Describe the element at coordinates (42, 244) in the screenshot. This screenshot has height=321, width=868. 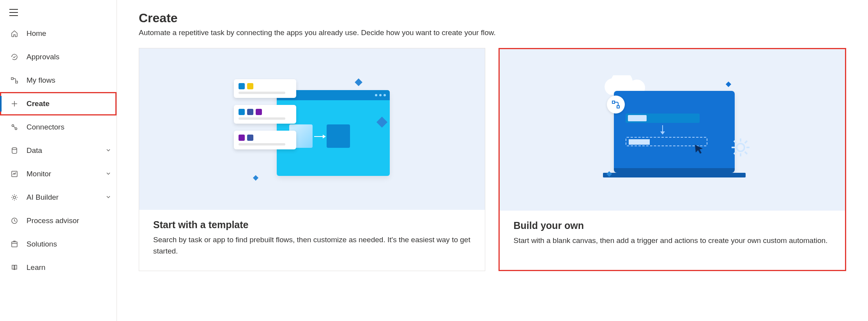
I see `sidebar-item-label: Solutions` at that location.